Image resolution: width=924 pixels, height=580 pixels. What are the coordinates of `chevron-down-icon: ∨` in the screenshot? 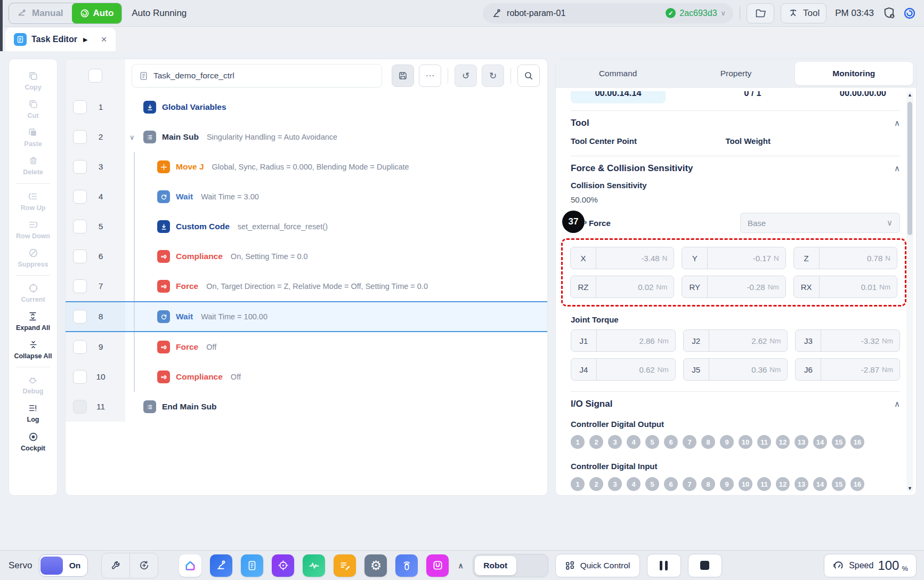 It's located at (724, 13).